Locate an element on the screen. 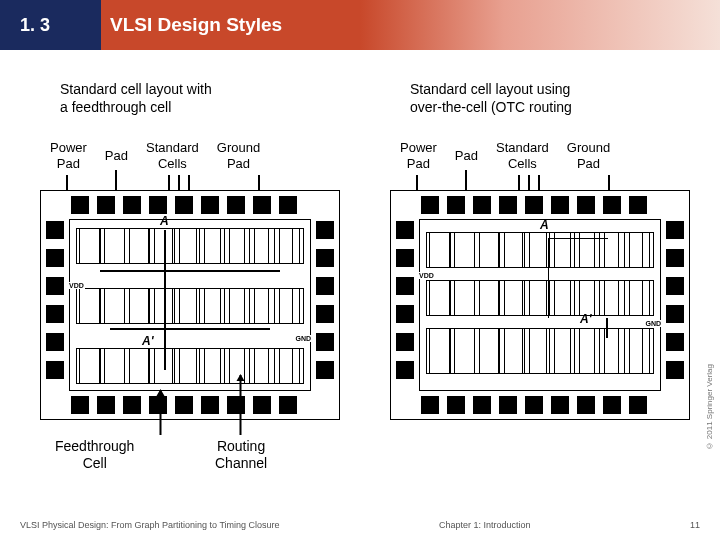 The width and height of the screenshot is (720, 540). footer-left: VLSI Physical Design: From Graph Partiti… is located at coordinates (150, 525).